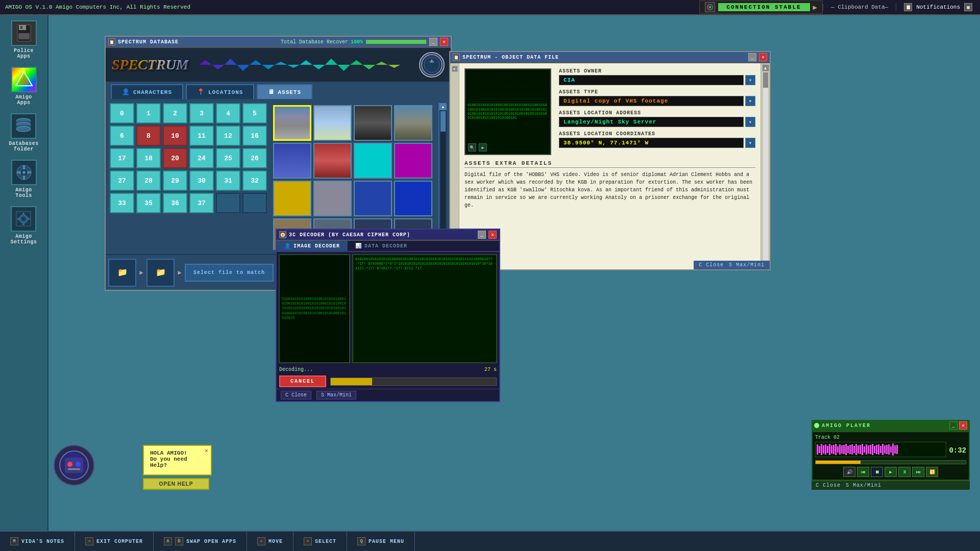 The height and width of the screenshot is (551, 980). I want to click on decoder-close-button: ✕, so click(493, 235).